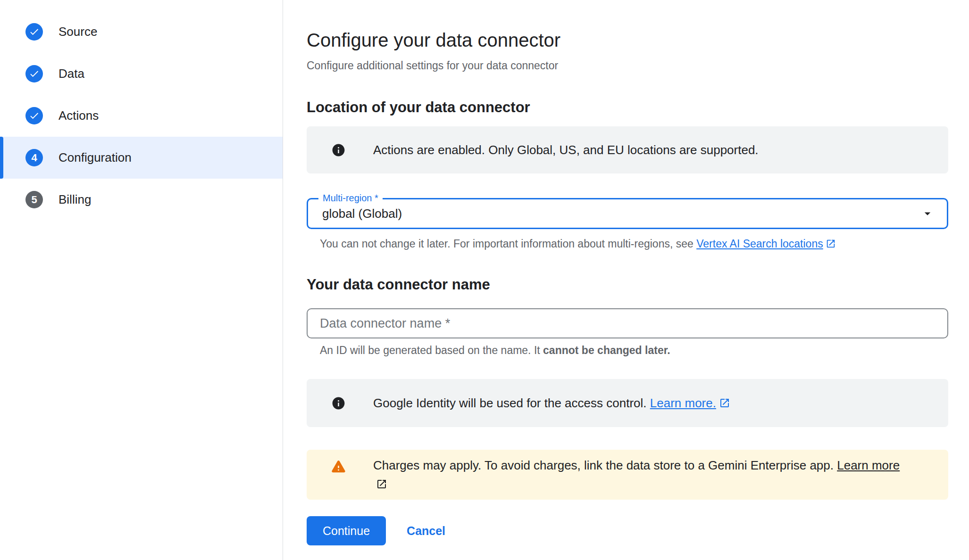 The width and height of the screenshot is (969, 560). What do you see at coordinates (142, 157) in the screenshot?
I see `sidebar-step-configuration: 4 Configuration` at bounding box center [142, 157].